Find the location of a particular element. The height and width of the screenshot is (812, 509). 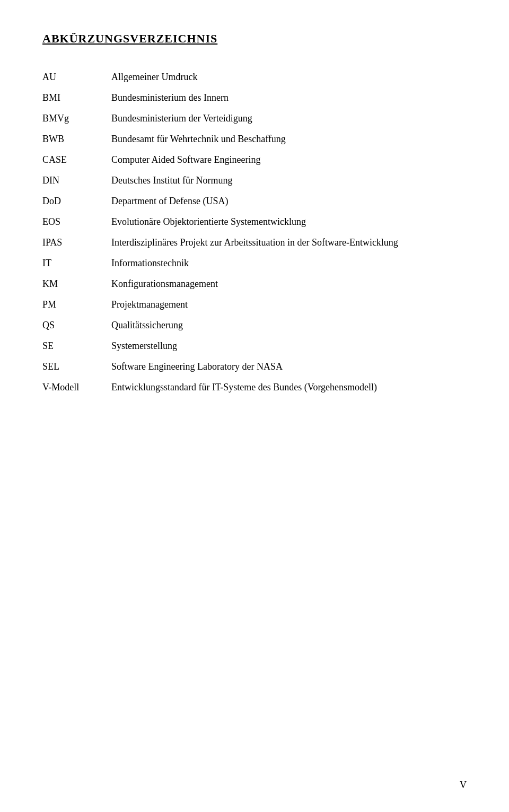

abbreviation-definition: Projektmanagement is located at coordinates (289, 304).